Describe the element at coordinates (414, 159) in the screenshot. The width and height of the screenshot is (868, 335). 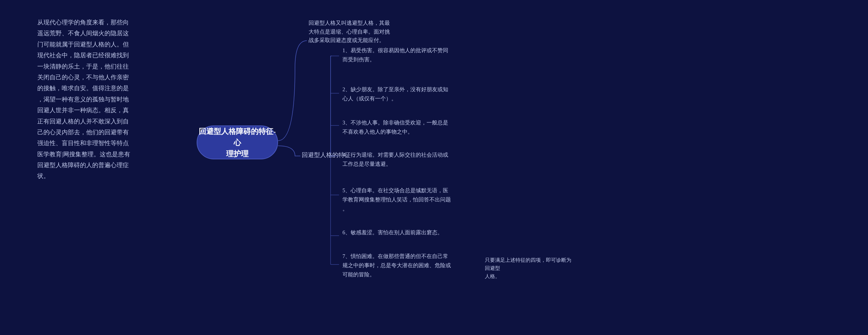
I see `feature-item-4: 4、行为退缩。对需要人际交往的社会活动或 工作总是尽量逃避。` at that location.